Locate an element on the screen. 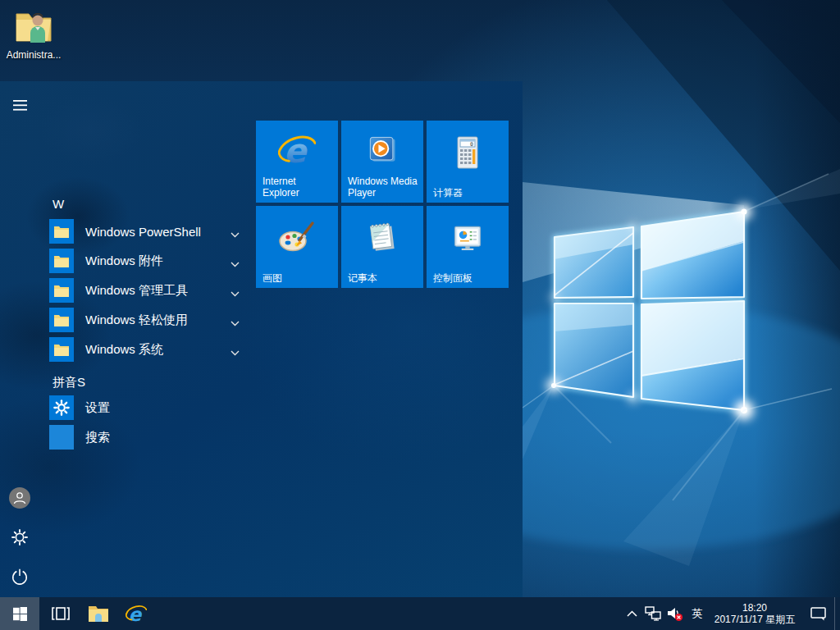  svg-text: 0 is located at coordinates (472, 144).